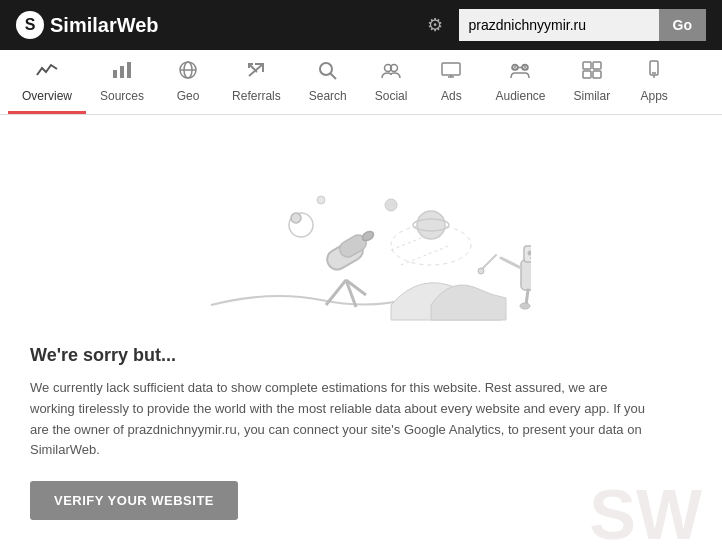 The height and width of the screenshot is (556, 722). Describe the element at coordinates (30, 25) in the screenshot. I see `logo-icon: S` at that location.